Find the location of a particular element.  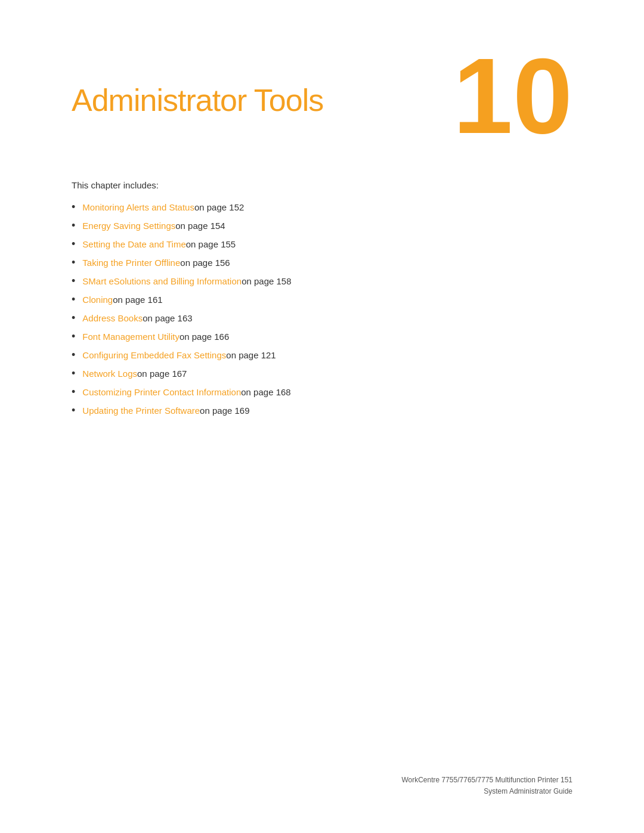

intro-text: This chapter includes: is located at coordinates (322, 185).